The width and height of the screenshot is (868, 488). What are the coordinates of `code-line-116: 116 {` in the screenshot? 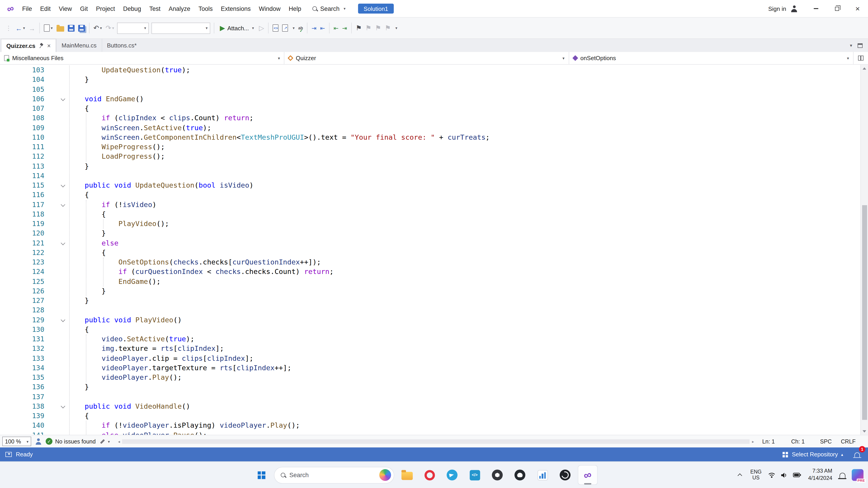 It's located at (430, 195).